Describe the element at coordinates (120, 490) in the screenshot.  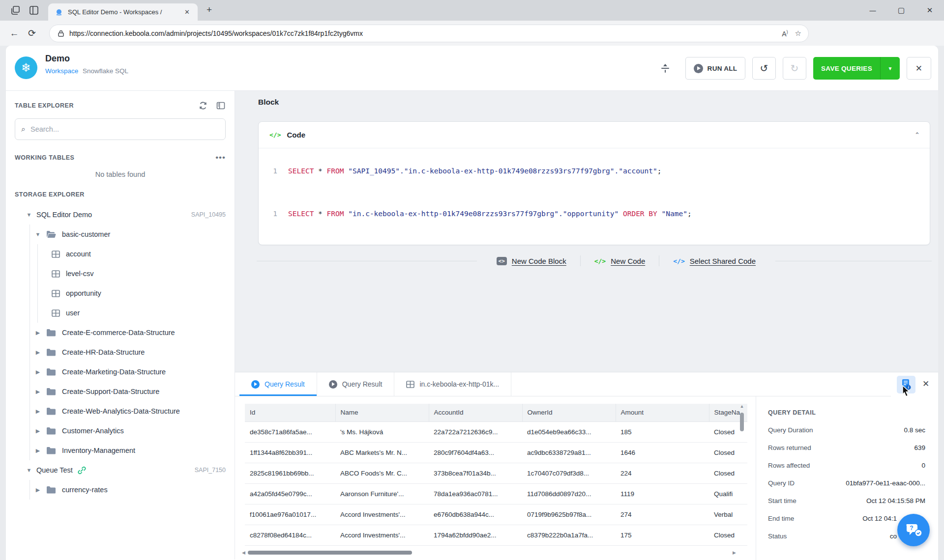
I see `tree-item-folder: ▶ currency-rates` at that location.